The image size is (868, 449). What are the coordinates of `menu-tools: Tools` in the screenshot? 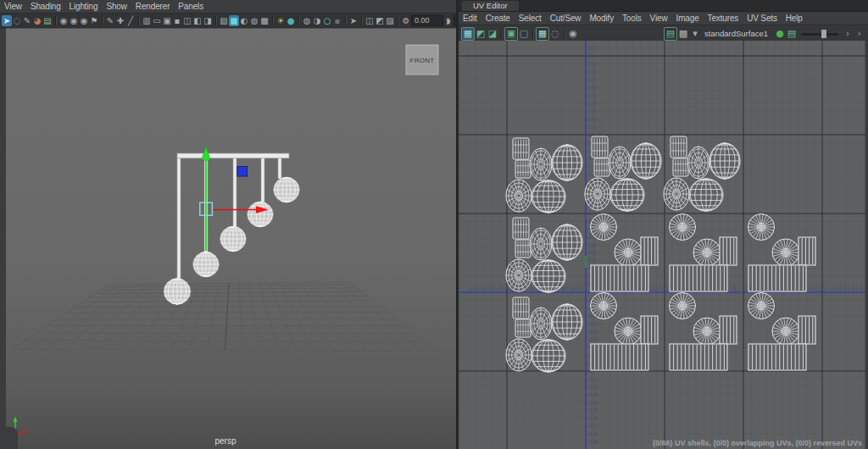 It's located at (632, 19).